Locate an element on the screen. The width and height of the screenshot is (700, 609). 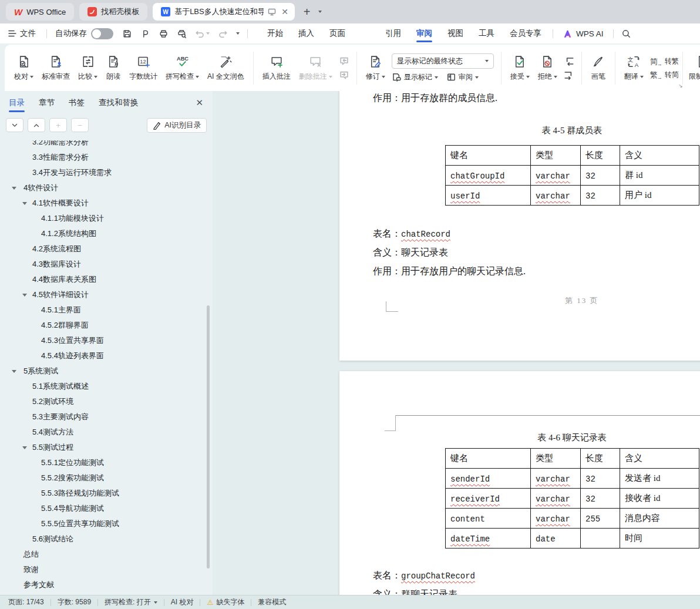
spell-check-button: ABC 拼写检查 is located at coordinates (182, 68).